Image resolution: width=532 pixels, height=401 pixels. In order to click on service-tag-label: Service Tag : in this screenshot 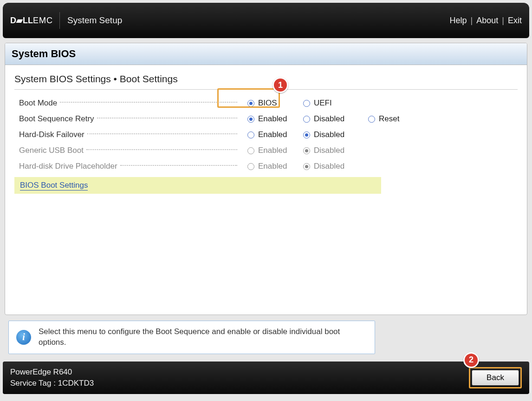, I will do `click(33, 383)`.